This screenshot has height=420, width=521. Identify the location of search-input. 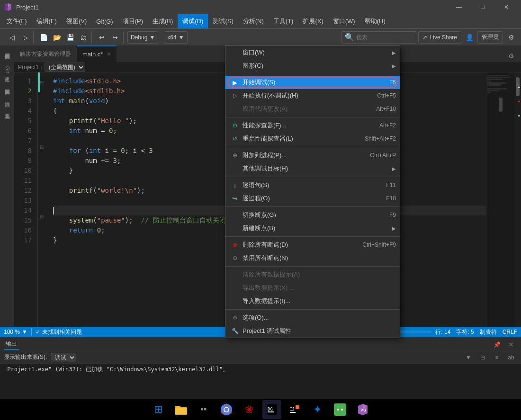
(385, 37).